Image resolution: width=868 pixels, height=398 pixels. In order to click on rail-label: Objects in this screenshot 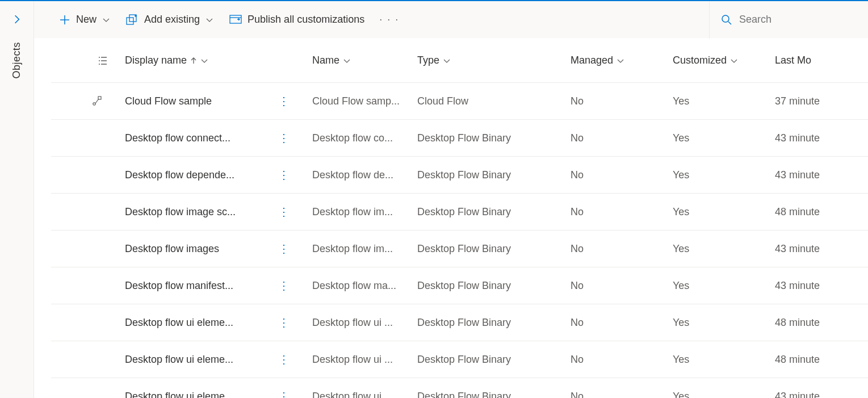, I will do `click(17, 60)`.